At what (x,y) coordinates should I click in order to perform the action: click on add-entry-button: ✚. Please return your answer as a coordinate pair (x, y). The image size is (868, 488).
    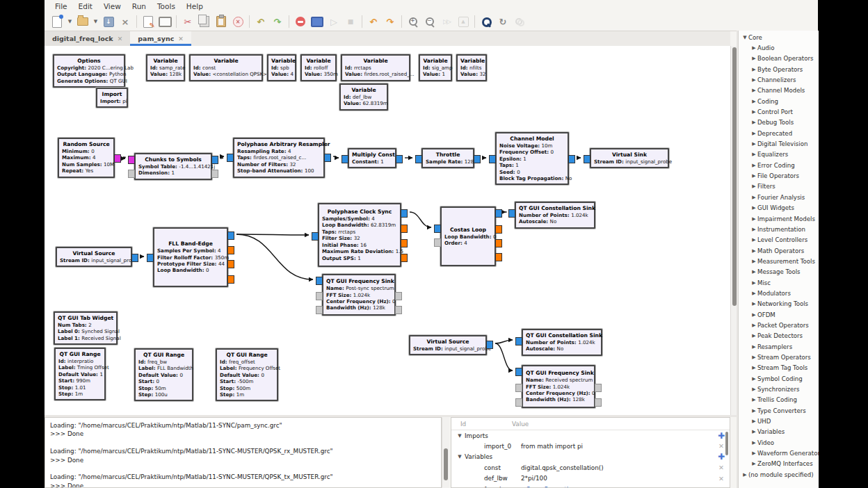
    Looking at the image, I should click on (721, 457).